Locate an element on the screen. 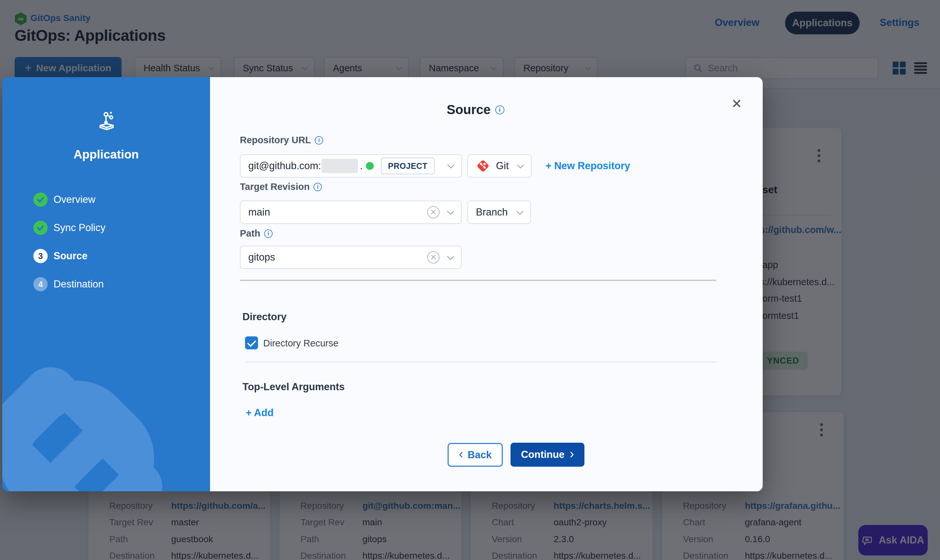  close-icon: ✕ is located at coordinates (737, 104).